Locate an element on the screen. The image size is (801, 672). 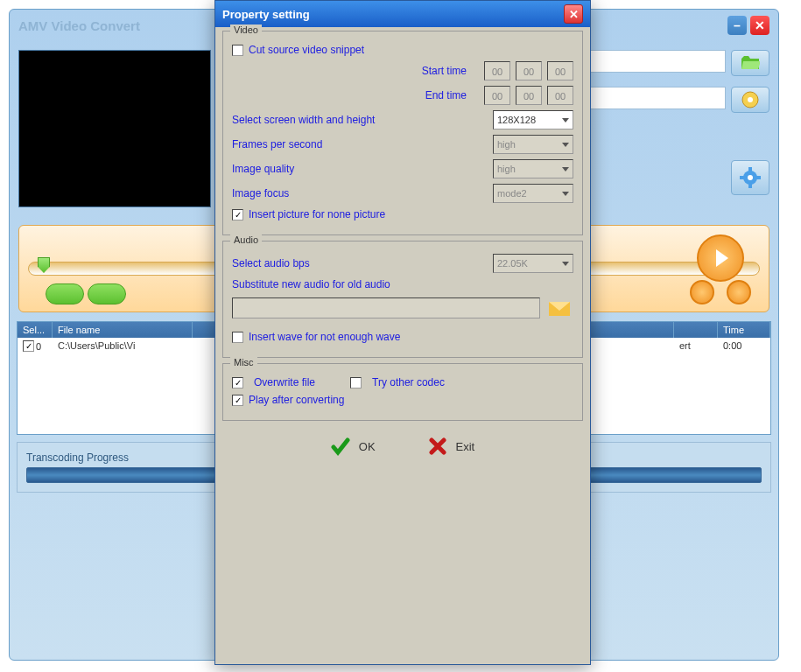
cut-source-label: Cut source video snippet is located at coordinates (411, 50).